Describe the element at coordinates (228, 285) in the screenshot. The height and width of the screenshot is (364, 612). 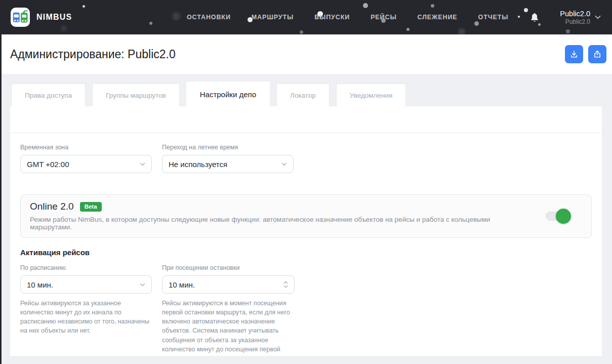
I see `by-stop-visit-input: 10 мин.` at that location.